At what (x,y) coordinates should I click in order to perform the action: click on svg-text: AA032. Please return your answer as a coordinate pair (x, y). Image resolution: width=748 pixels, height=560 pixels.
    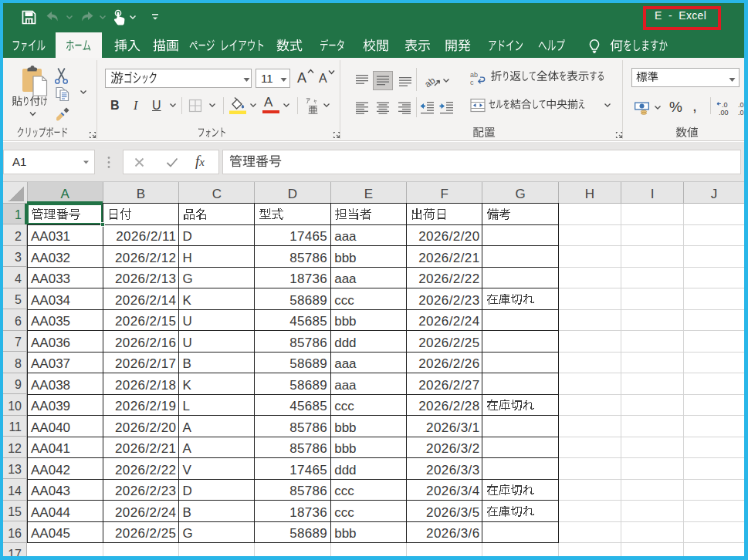
    Looking at the image, I should click on (51, 258).